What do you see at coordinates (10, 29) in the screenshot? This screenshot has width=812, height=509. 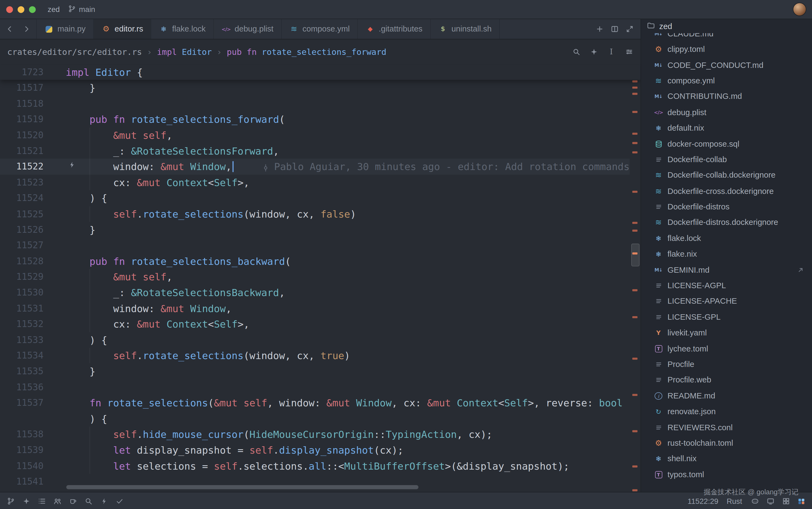 I see `navigate-back-button` at bounding box center [10, 29].